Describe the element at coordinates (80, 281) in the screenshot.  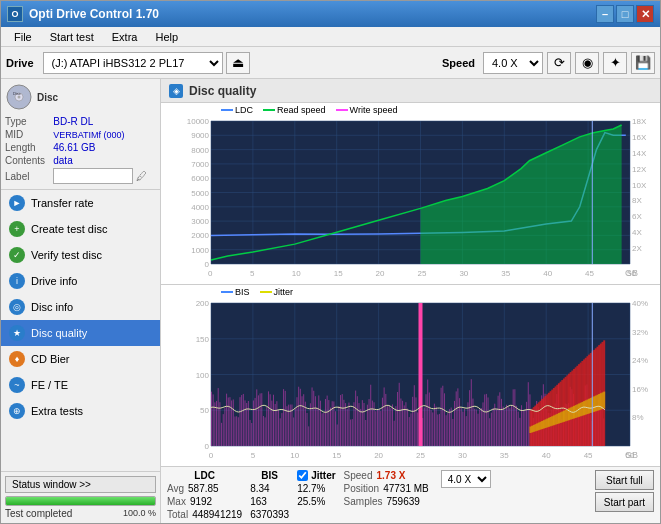
I see `nav-item-drive-info: i Drive info` at that location.